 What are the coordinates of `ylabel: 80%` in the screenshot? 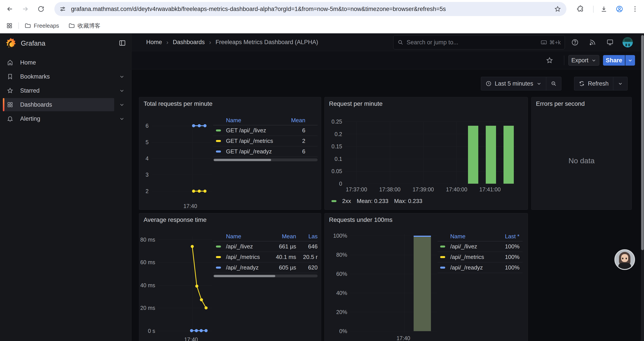 It's located at (342, 255).